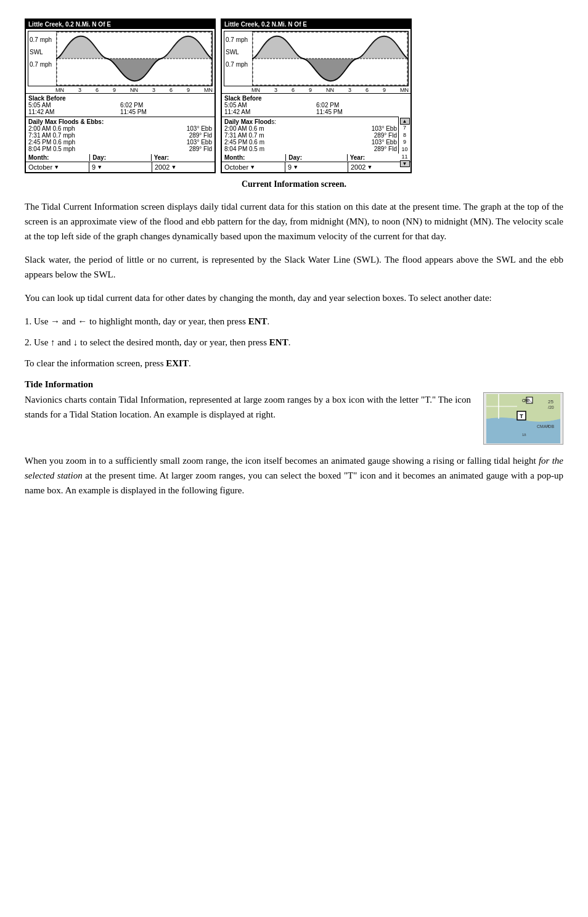 The height and width of the screenshot is (917, 588). I want to click on left-month-arrow: ▼, so click(57, 167).